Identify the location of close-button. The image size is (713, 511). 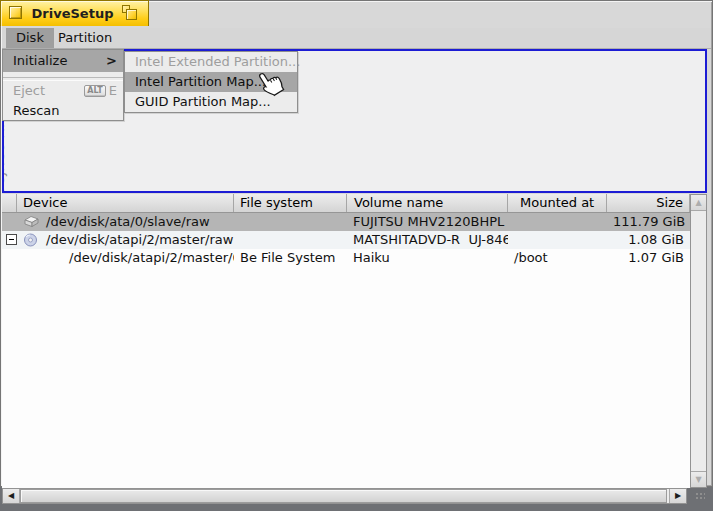
(16, 12).